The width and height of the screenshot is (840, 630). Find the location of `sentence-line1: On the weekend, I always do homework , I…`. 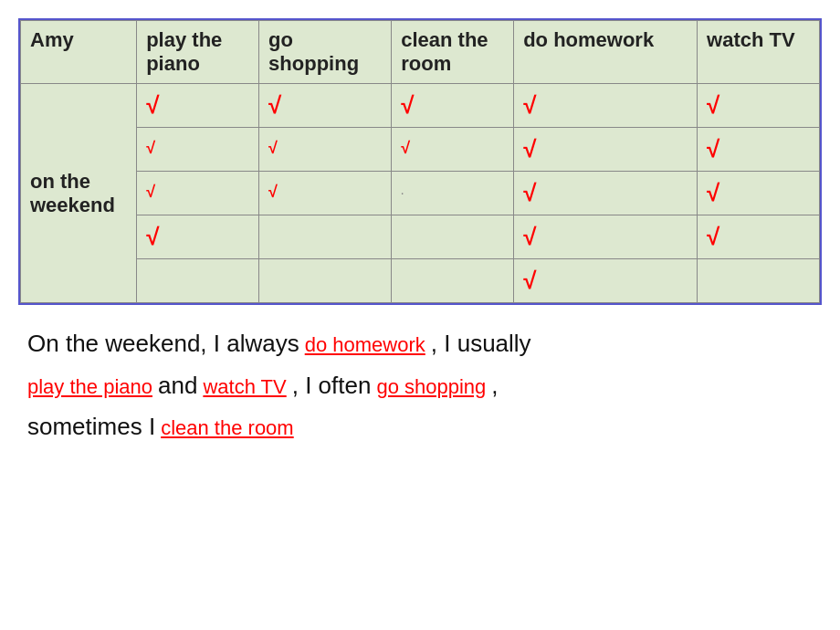

sentence-line1: On the weekend, I always do homework , I… is located at coordinates (420, 344).